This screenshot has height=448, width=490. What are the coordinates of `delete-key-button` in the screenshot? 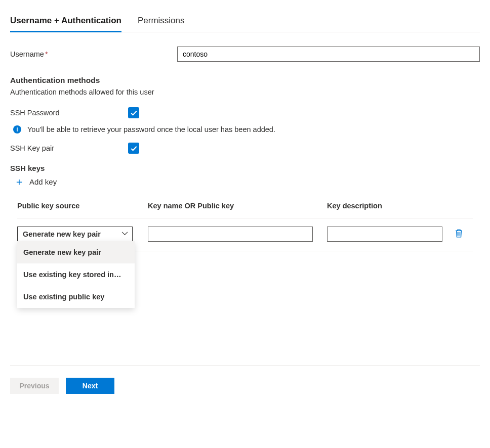 It's located at (459, 234).